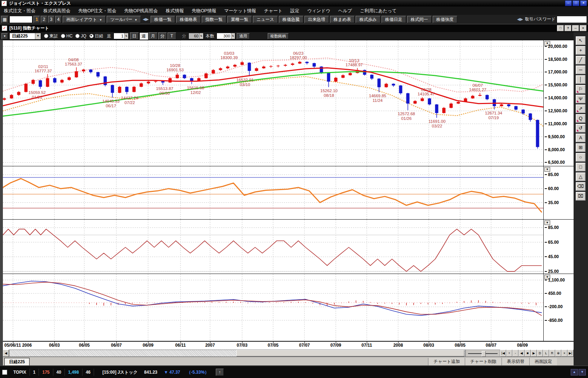  I want to click on menu-item: 先物OP残高照会, so click(141, 11).